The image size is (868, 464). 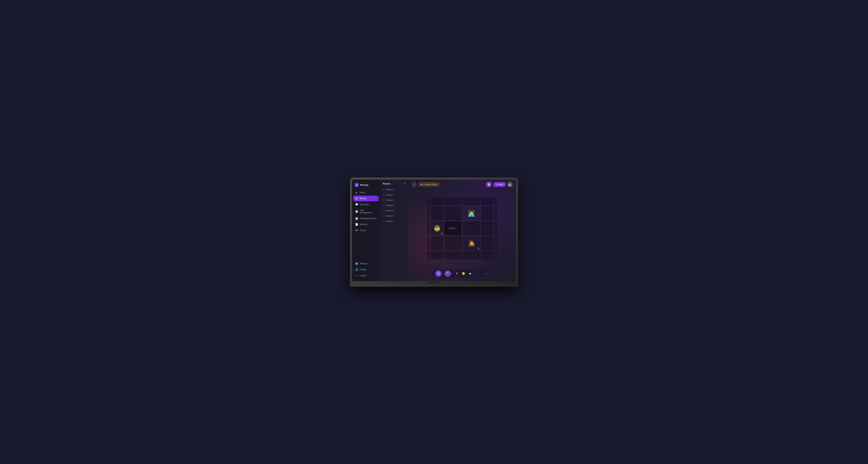 What do you see at coordinates (430, 185) in the screenshot?
I see `team-name: Creative Team` at bounding box center [430, 185].